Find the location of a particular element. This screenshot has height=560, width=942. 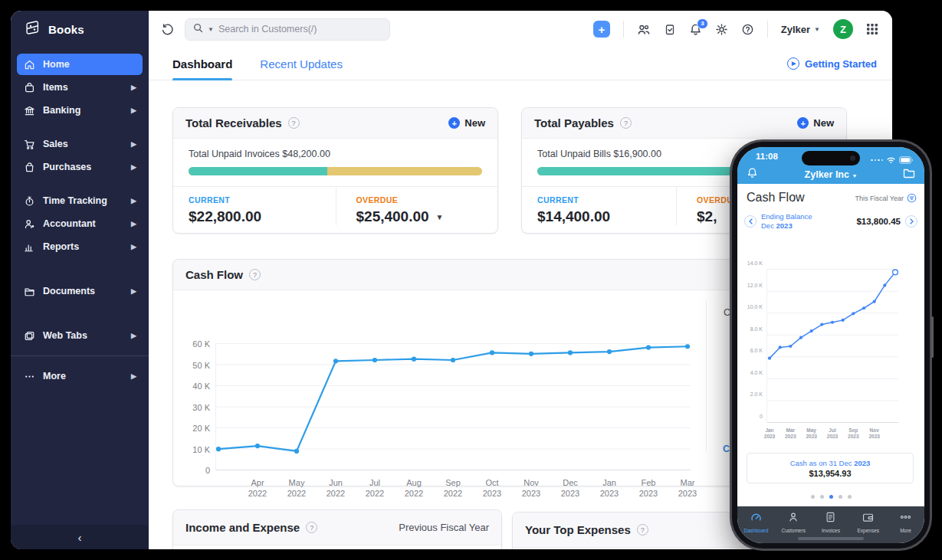

sidebar-collapse-button: ‹ is located at coordinates (80, 537).